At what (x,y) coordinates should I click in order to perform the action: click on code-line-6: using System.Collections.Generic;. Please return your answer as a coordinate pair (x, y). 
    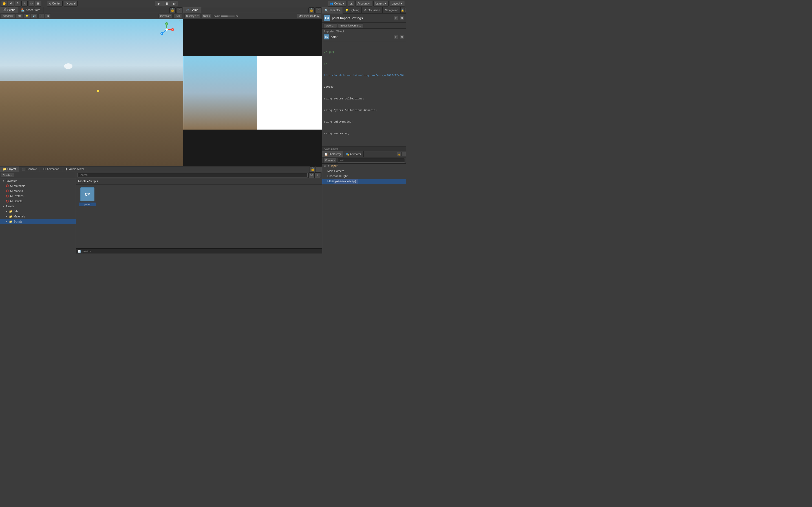
    Looking at the image, I should click on (364, 110).